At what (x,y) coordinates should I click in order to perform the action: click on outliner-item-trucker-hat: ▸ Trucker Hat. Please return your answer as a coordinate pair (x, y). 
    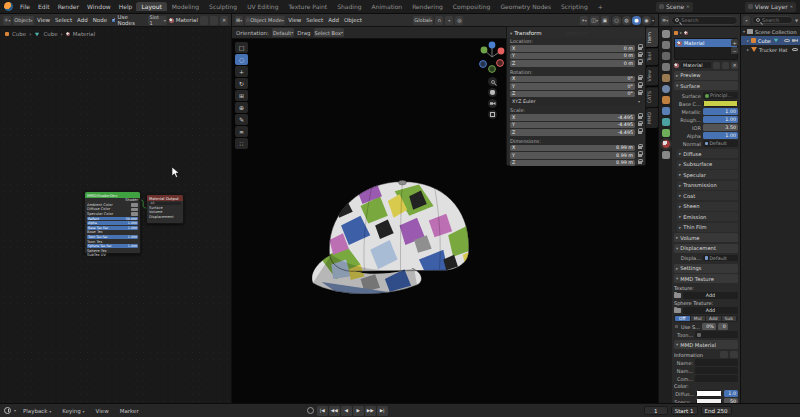
    Looking at the image, I should click on (770, 50).